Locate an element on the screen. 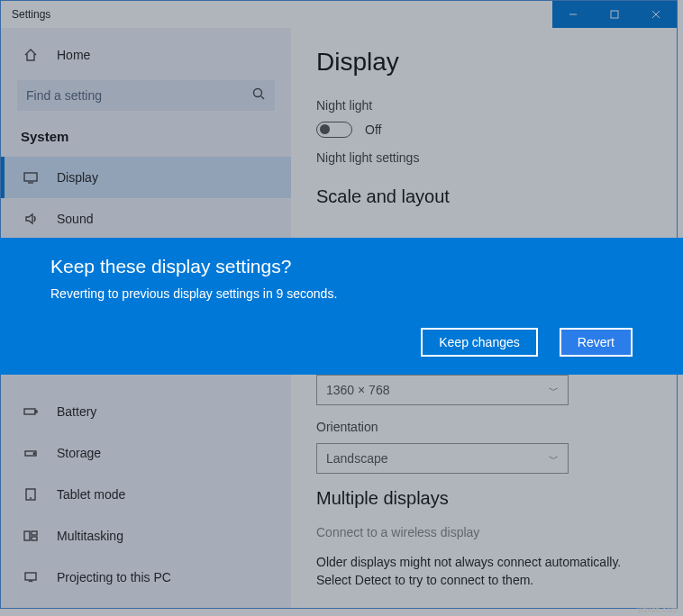  dialog-title: Keep these display settings? is located at coordinates (342, 267).